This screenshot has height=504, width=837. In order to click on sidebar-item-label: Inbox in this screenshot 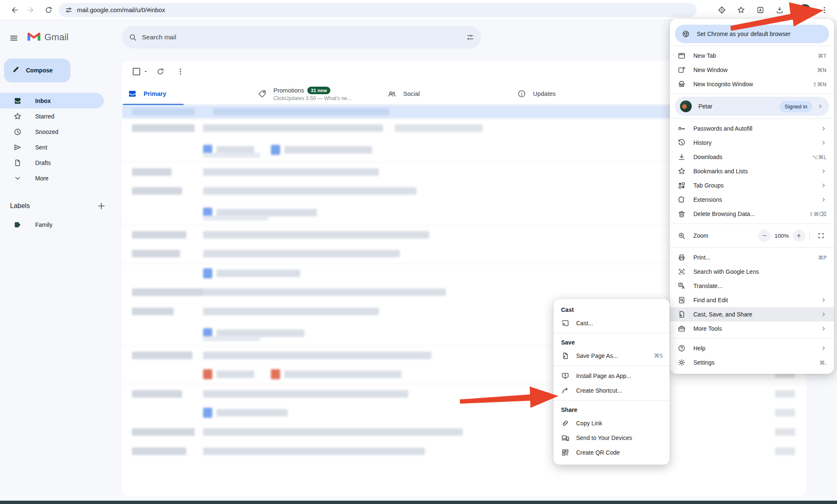, I will do `click(43, 101)`.